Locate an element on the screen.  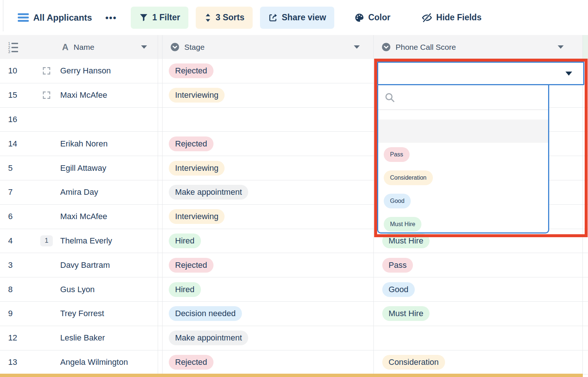
name-cell: Gerry Hanson is located at coordinates (107, 71).